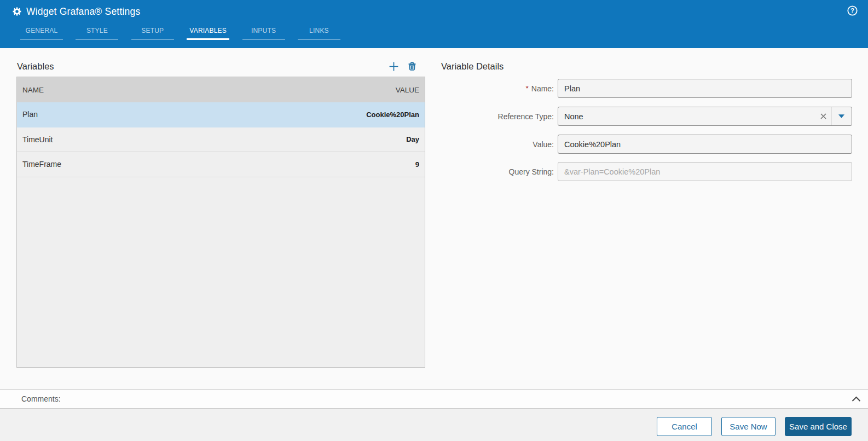 The width and height of the screenshot is (868, 441). Describe the element at coordinates (410, 90) in the screenshot. I see `column-header-value: VALUE` at that location.